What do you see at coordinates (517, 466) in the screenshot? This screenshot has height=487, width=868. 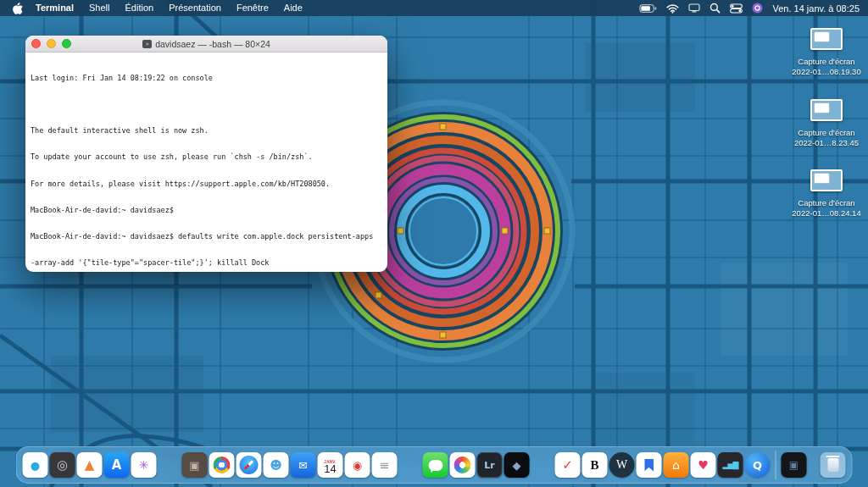 I see `cube-icon: ◆` at bounding box center [517, 466].